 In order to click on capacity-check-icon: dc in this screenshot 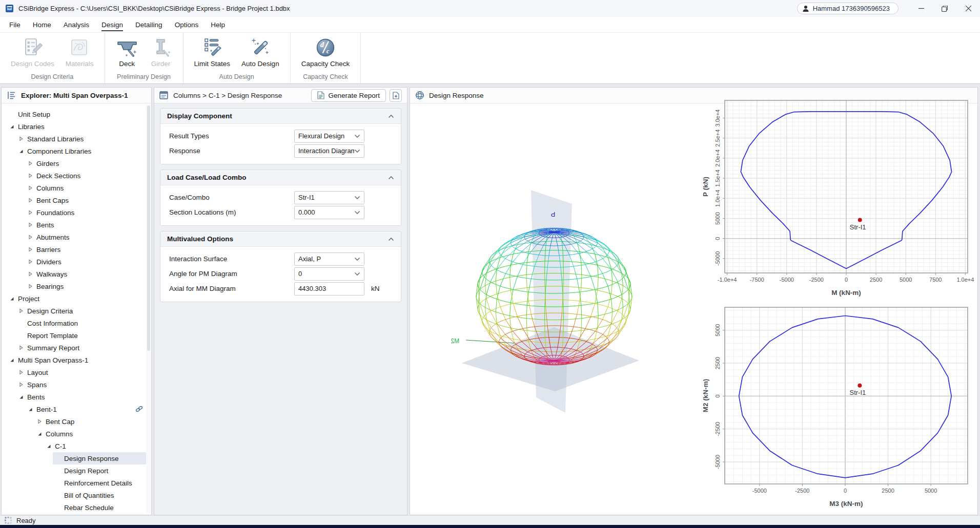, I will do `click(325, 48)`.